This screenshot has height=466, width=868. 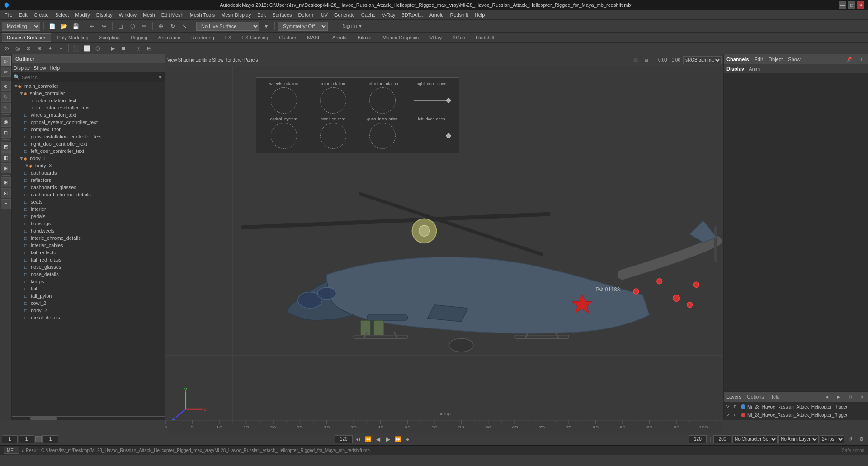 What do you see at coordinates (436, 38) in the screenshot?
I see `tab-vray: VRay` at bounding box center [436, 38].